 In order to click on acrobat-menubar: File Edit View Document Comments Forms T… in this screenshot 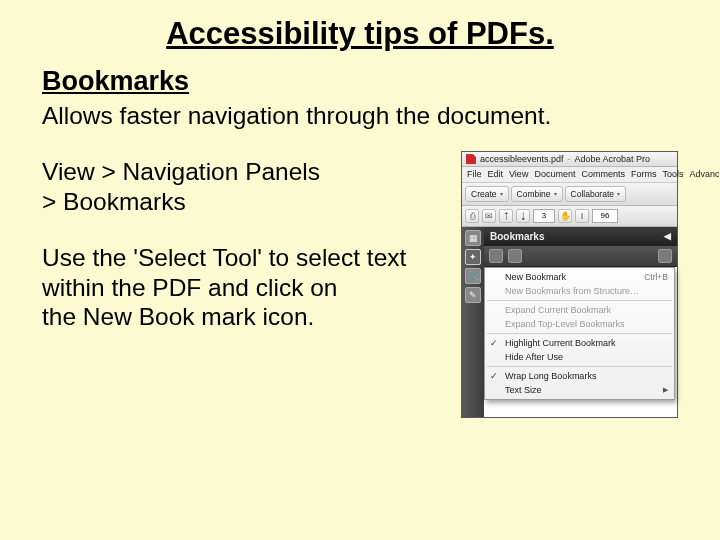, I will do `click(570, 175)`.